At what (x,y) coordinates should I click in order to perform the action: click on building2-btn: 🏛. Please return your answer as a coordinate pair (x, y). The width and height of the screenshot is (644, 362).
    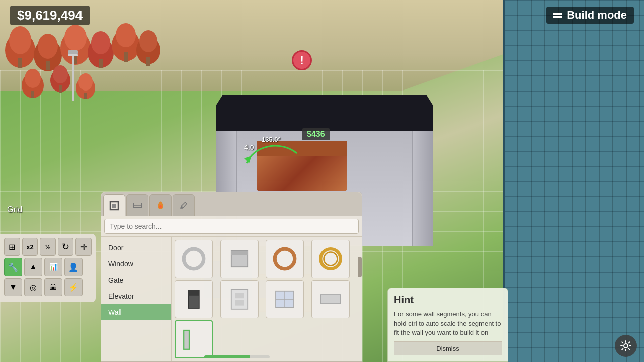
    Looking at the image, I should click on (53, 287).